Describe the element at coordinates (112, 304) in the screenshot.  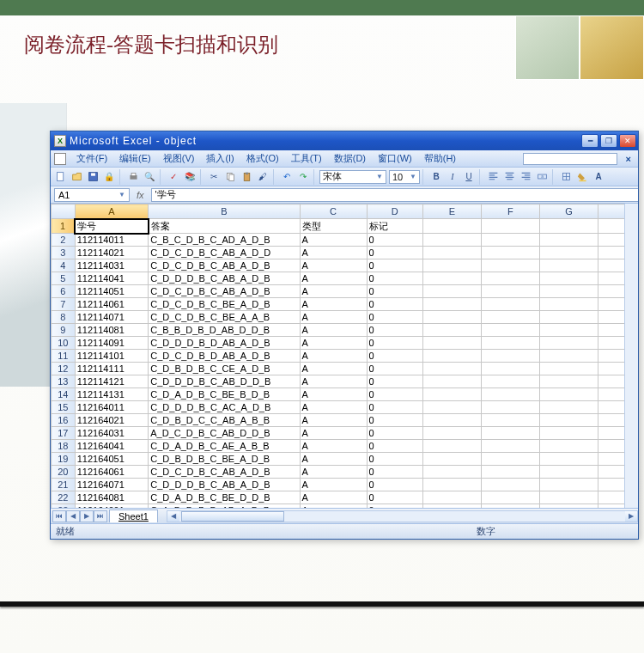
I see `cell: 112114061` at that location.